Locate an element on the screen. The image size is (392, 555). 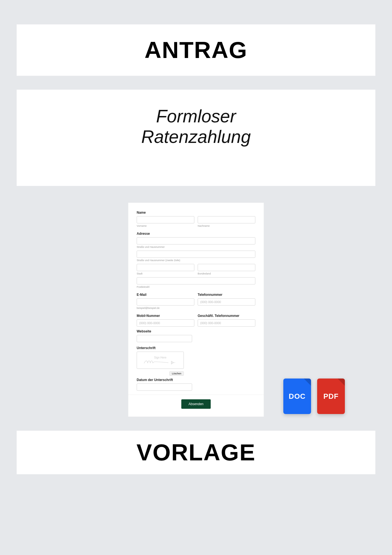
signature-scribble-icon is located at coordinates (160, 362).